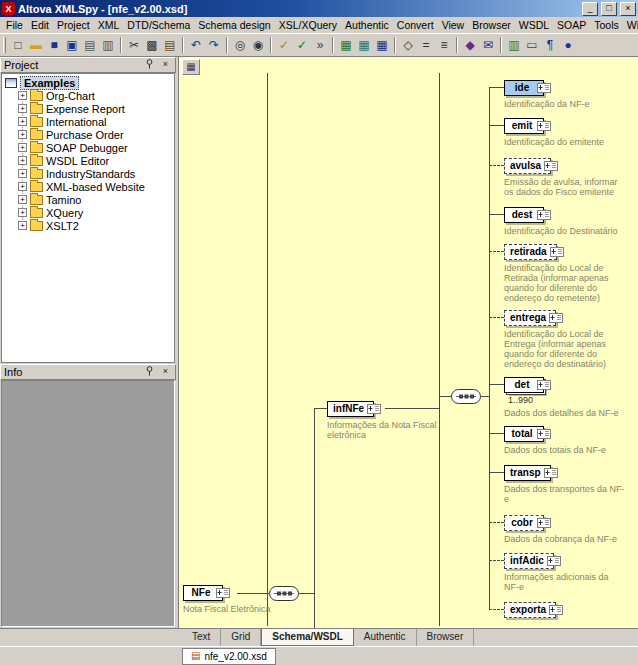  I want to click on view-tab-browser: Browser, so click(446, 638).